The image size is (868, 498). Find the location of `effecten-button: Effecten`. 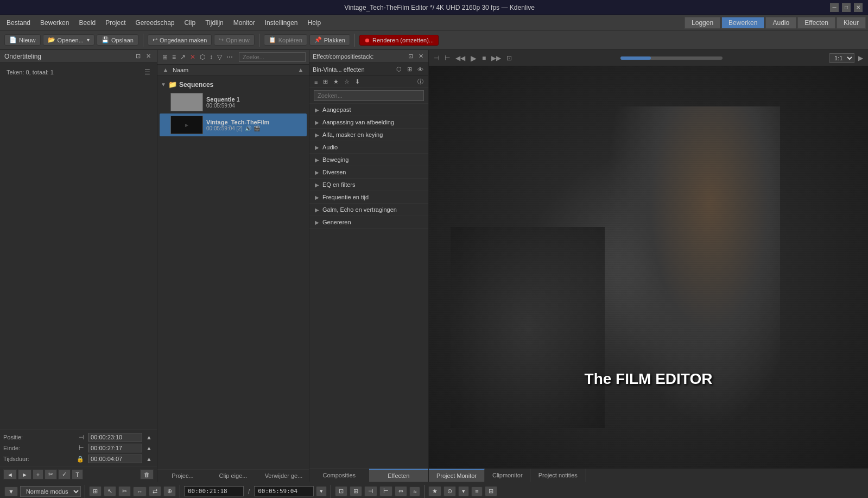

effecten-button: Effecten is located at coordinates (816, 23).